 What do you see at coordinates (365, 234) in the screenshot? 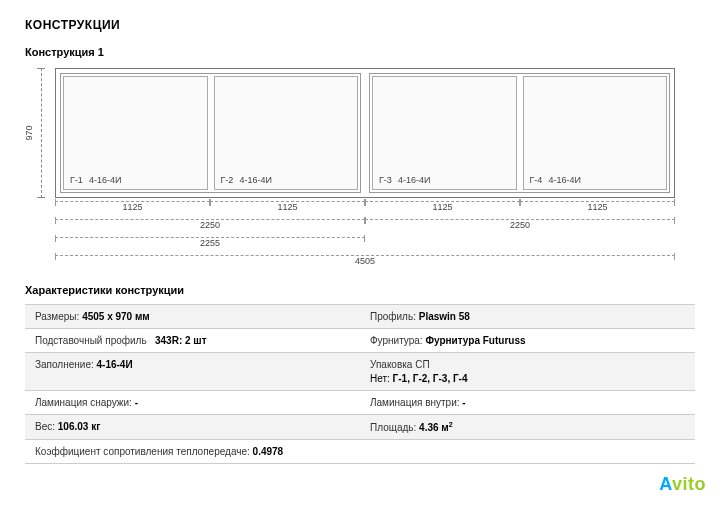
I see `horizontal-dimensions: 1125 1125 1125 1125 2250 2250 2255 4505` at bounding box center [365, 234].